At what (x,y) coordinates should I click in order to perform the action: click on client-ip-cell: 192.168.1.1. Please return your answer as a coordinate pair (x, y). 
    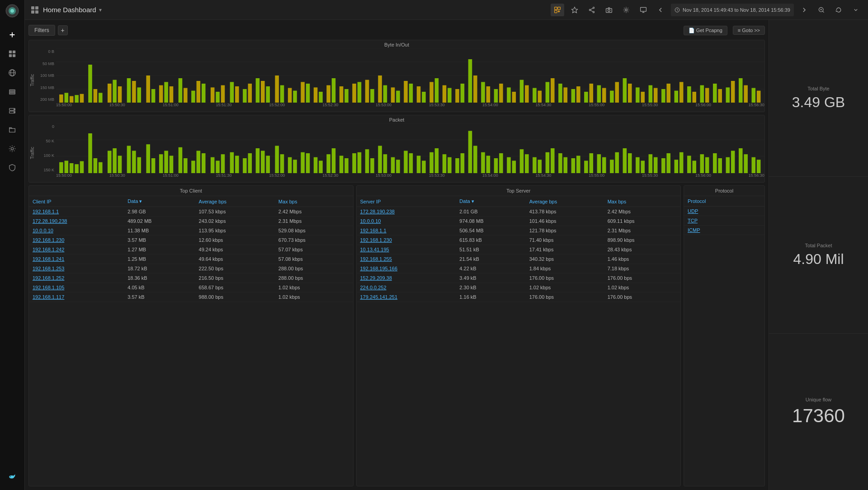
    Looking at the image, I should click on (76, 212).